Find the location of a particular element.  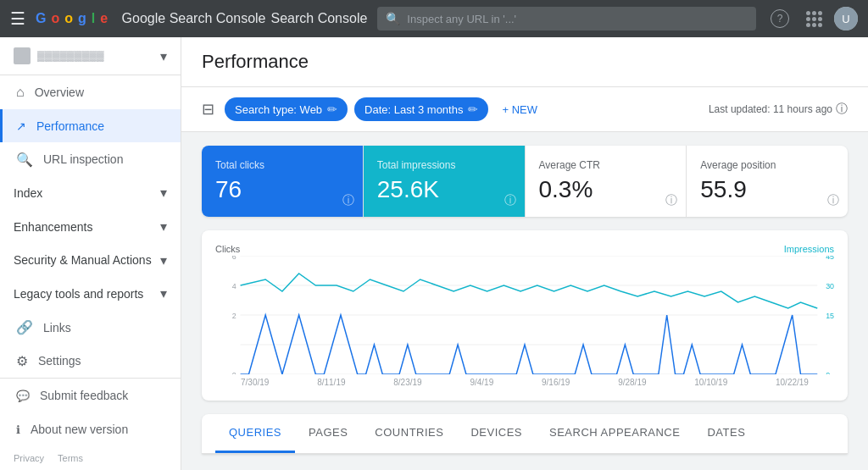

total-impressions-info-icon: ⓘ is located at coordinates (510, 201).